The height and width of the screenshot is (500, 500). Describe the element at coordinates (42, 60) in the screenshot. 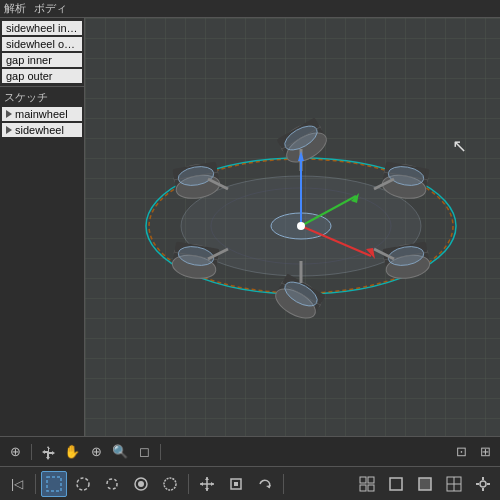

I see `panel-item-gap-inner: gap inner` at that location.